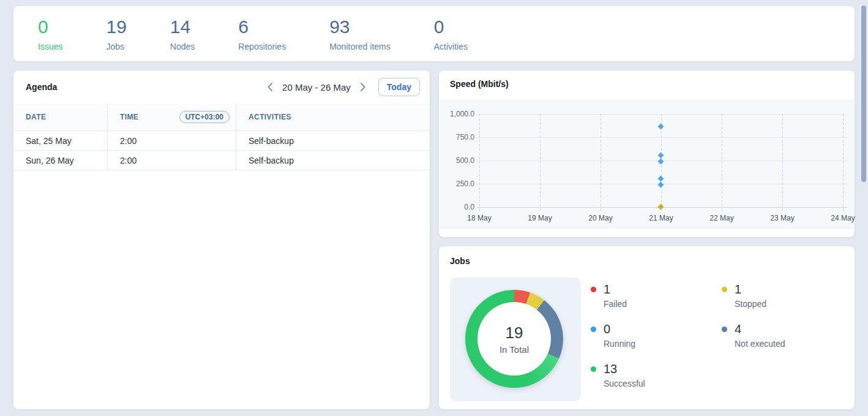 The width and height of the screenshot is (868, 416). I want to click on legend-item-stopped: 1 Stopped, so click(754, 295).